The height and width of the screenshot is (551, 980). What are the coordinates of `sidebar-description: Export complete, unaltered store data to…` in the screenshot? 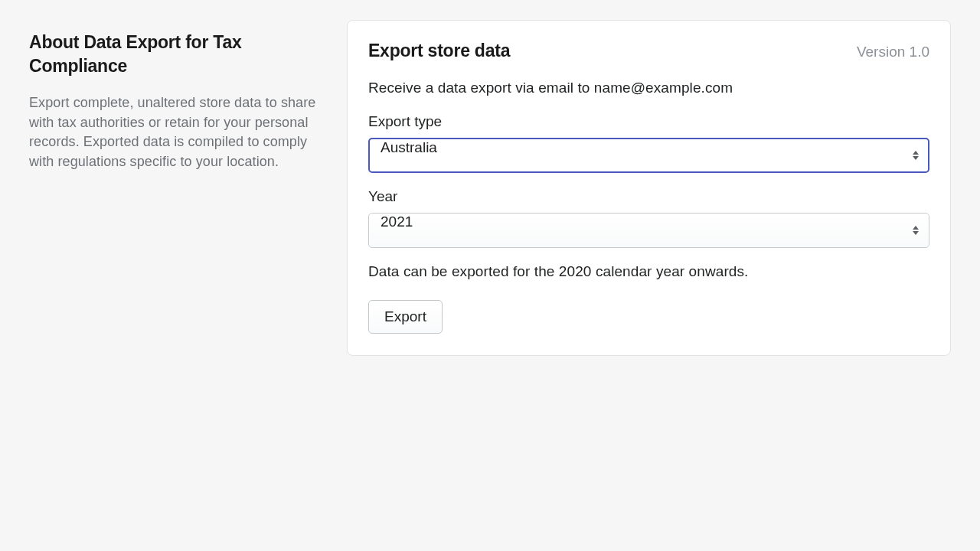 It's located at (173, 132).